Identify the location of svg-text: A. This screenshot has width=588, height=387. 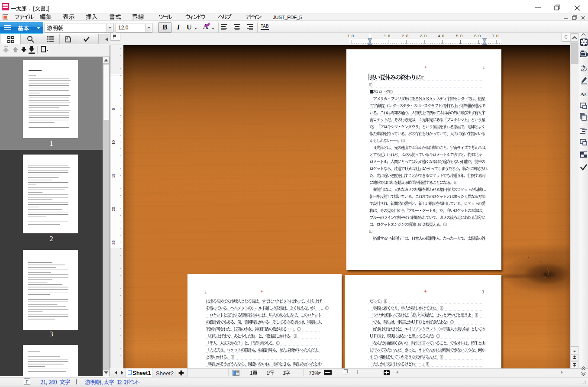
(585, 94).